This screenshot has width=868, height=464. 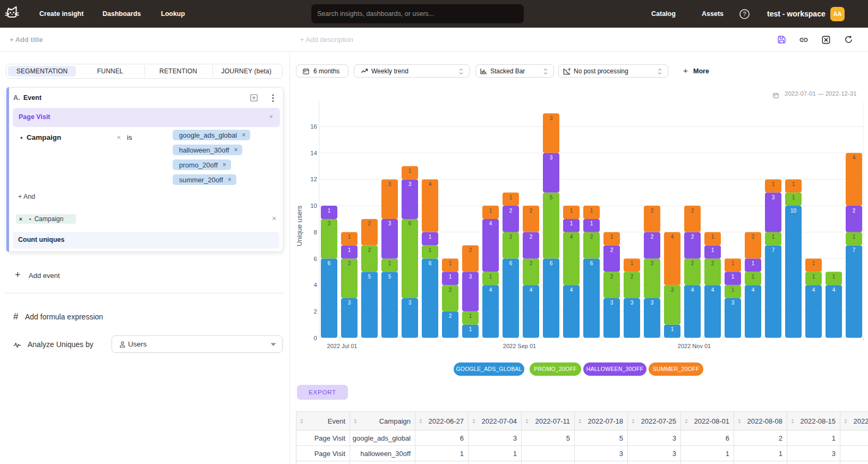 I want to click on svg-text: 2022 Sep 01, so click(x=520, y=346).